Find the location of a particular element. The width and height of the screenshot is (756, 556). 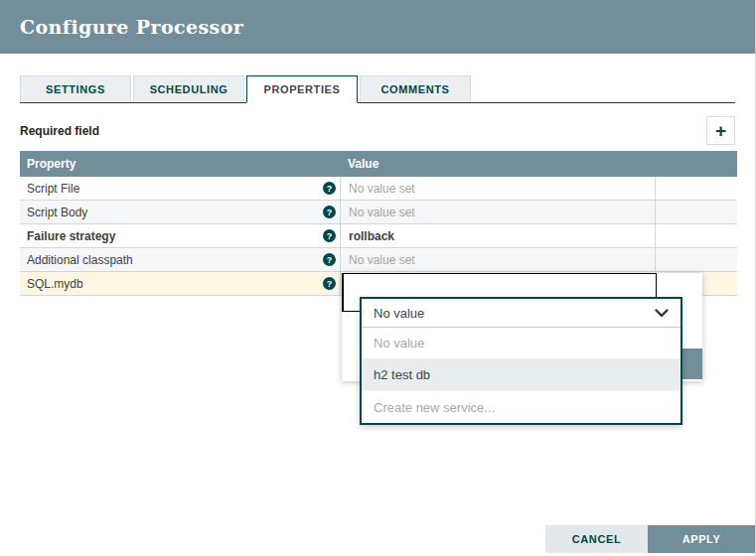

dialog-title: Configure Processor is located at coordinates (131, 27).